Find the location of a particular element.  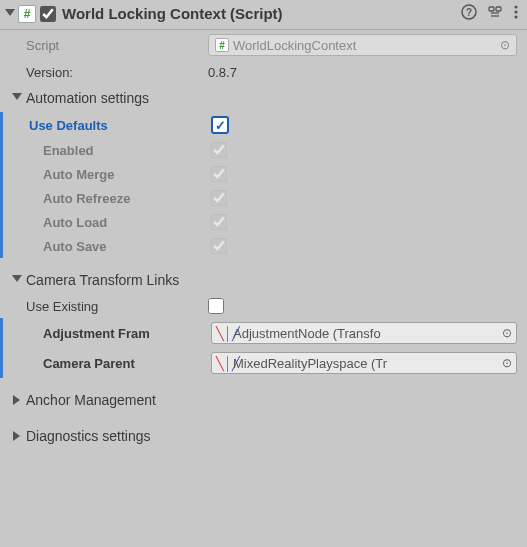

automation-item-row: Auto Save is located at coordinates (264, 246).